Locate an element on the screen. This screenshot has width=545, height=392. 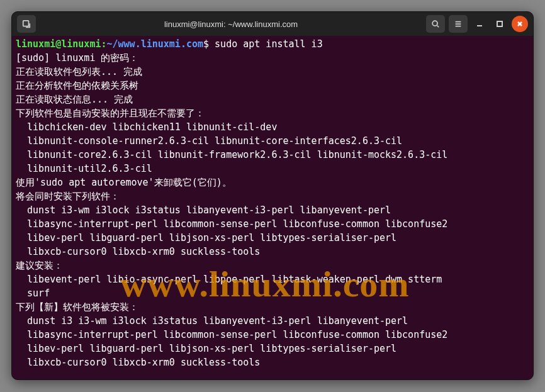
output-line: libnunit-core2.6.3-cil libnunit-framewor… is located at coordinates (232, 155).